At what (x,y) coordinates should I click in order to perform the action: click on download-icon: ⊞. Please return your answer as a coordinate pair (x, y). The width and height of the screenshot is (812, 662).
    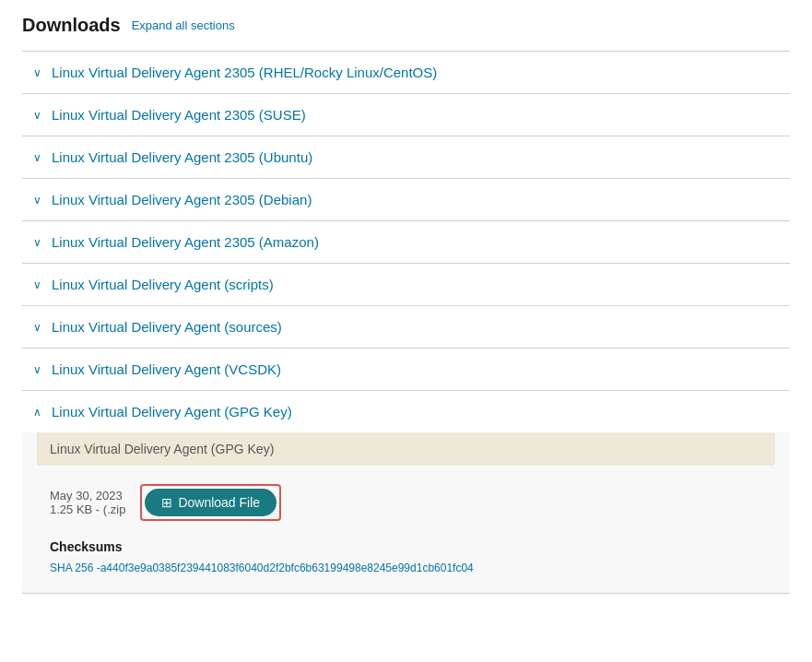
    Looking at the image, I should click on (167, 502).